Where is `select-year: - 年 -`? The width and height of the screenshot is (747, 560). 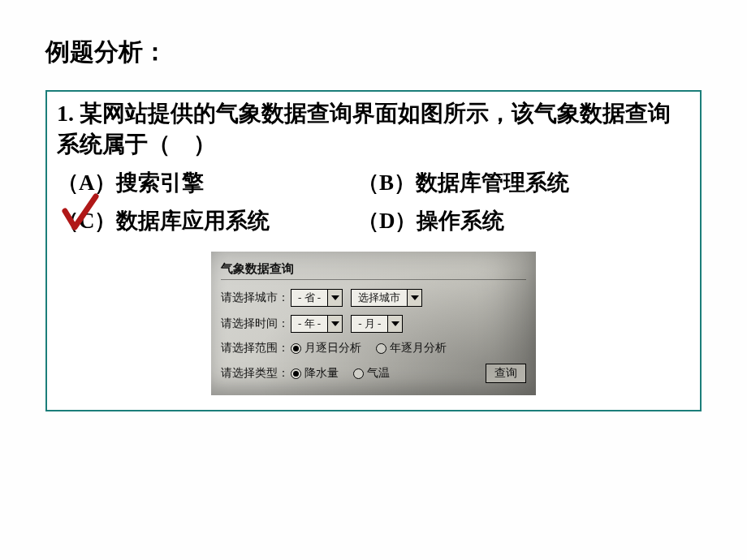
select-year: - 年 - is located at coordinates (317, 324).